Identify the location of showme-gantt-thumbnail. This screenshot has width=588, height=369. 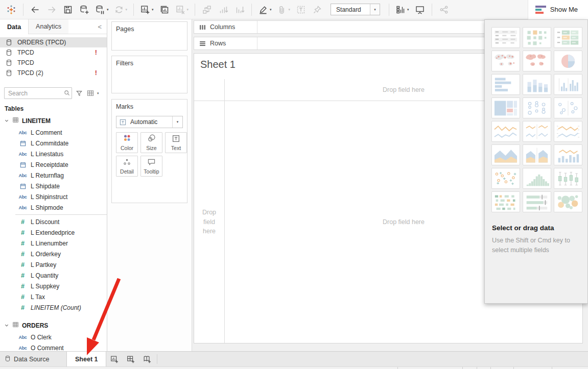
(506, 202).